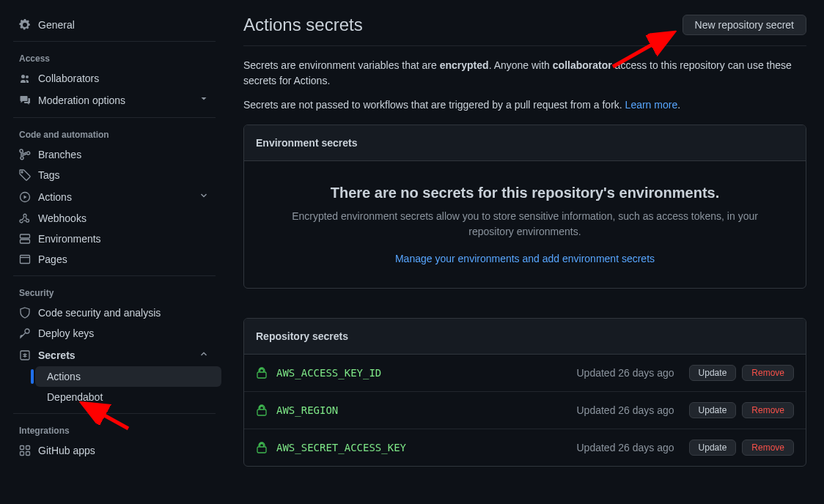  What do you see at coordinates (114, 239) in the screenshot?
I see `sidebar-item-environments: Environments` at bounding box center [114, 239].